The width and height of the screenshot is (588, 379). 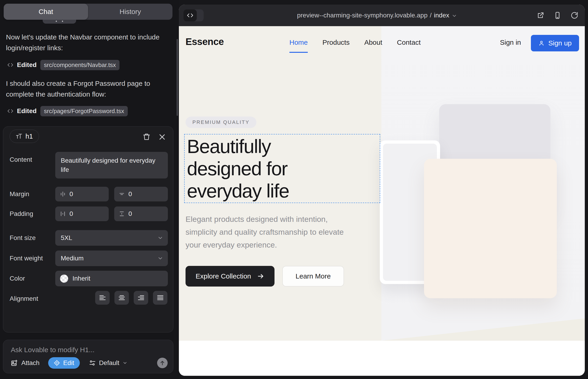 I want to click on assistant-message: I should also create a Forgot Password p…, so click(x=87, y=89).